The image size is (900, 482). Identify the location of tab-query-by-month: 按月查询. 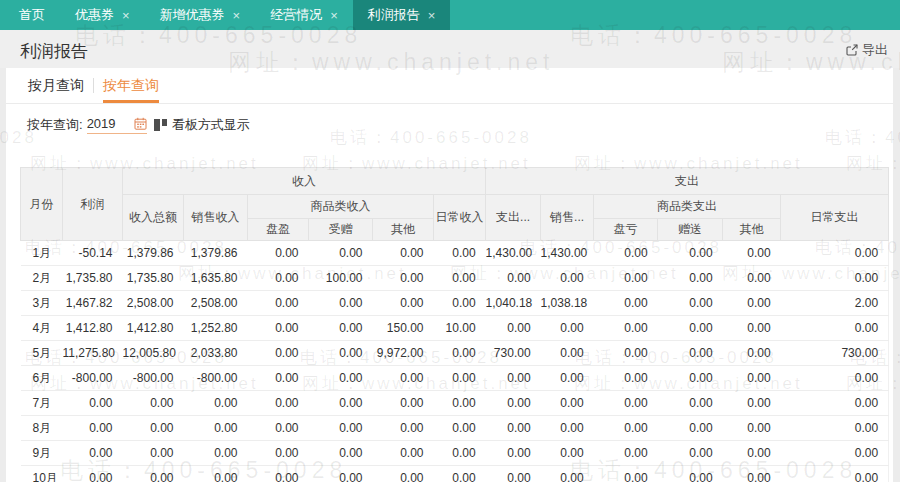
(56, 86).